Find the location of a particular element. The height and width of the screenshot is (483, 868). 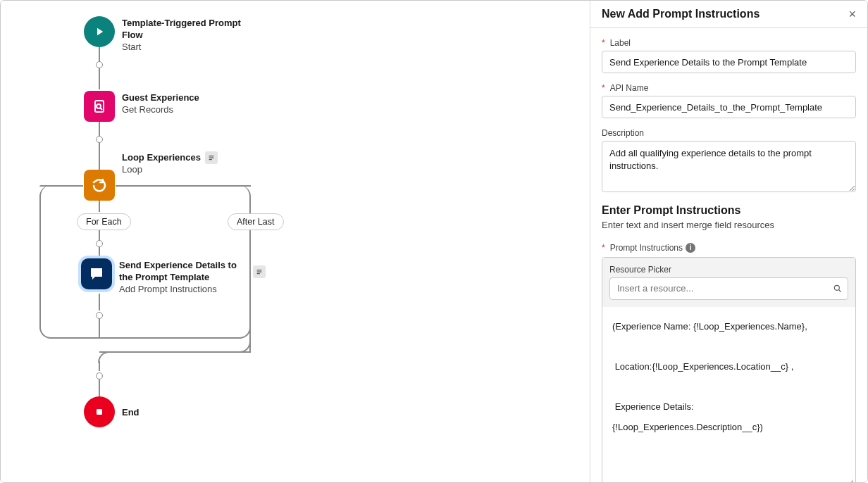

node-record-title: Guest Experience is located at coordinates (161, 99).